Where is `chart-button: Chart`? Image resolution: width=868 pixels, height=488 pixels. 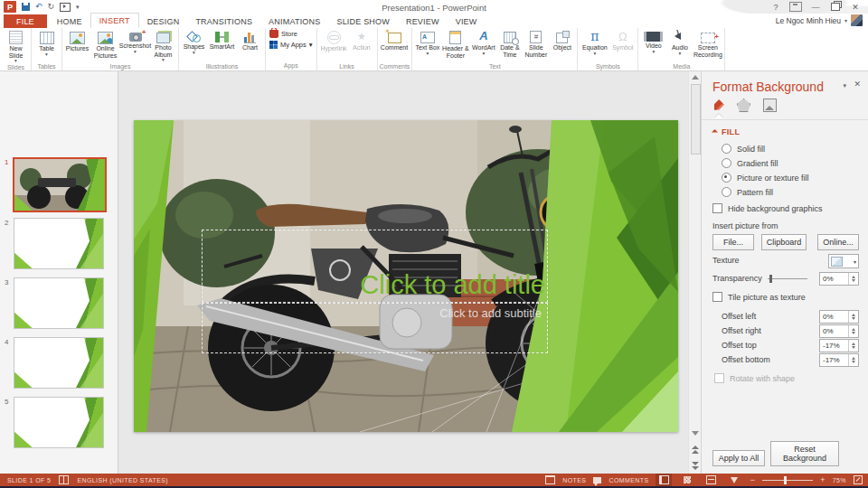 chart-button: Chart is located at coordinates (250, 45).